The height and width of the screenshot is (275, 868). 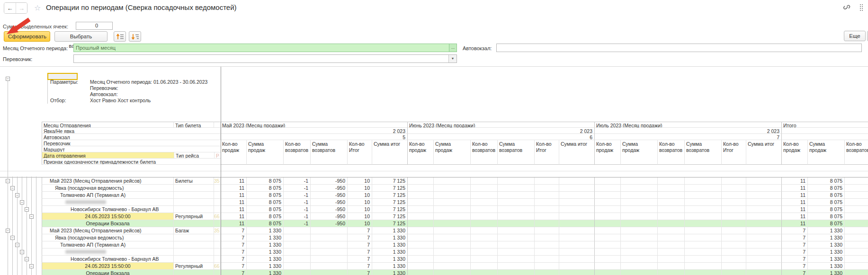 I want to click on report-cell: 35, so click(x=217, y=231).